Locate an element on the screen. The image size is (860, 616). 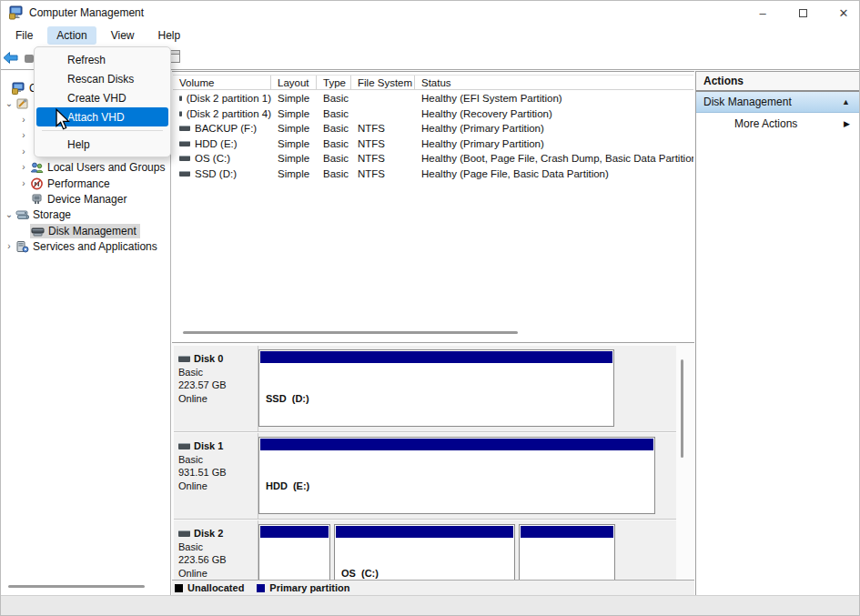
column-header-status: Status is located at coordinates (554, 82).